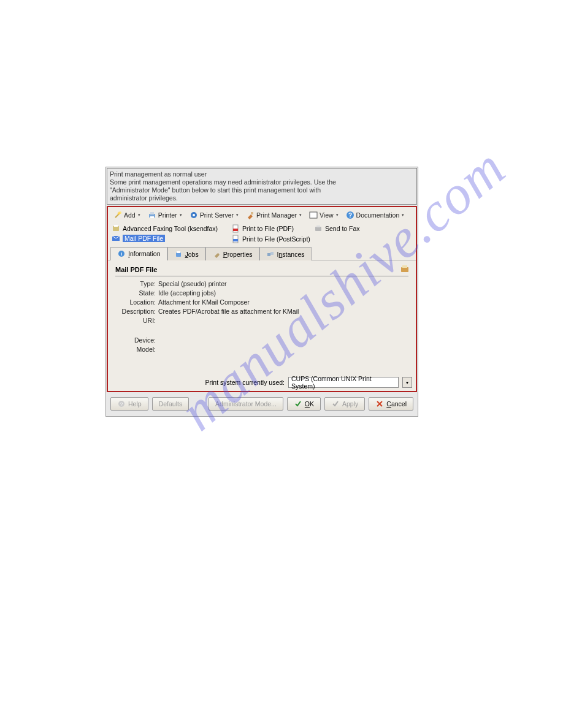 The image size is (563, 728). What do you see at coordinates (135, 404) in the screenshot?
I see `help-label: Help` at bounding box center [135, 404].